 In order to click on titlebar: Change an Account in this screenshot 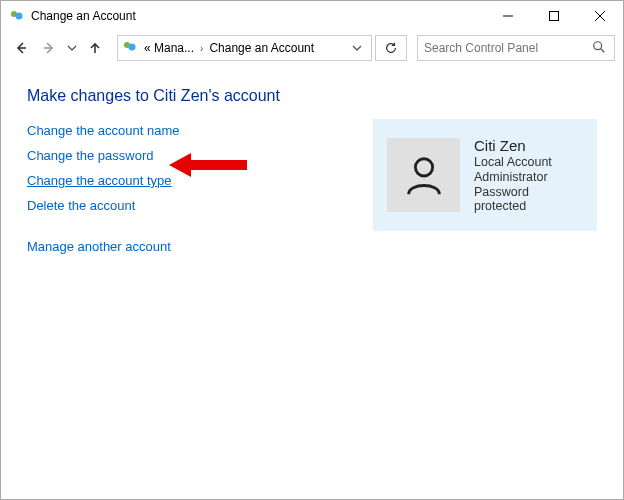, I will do `click(312, 16)`.